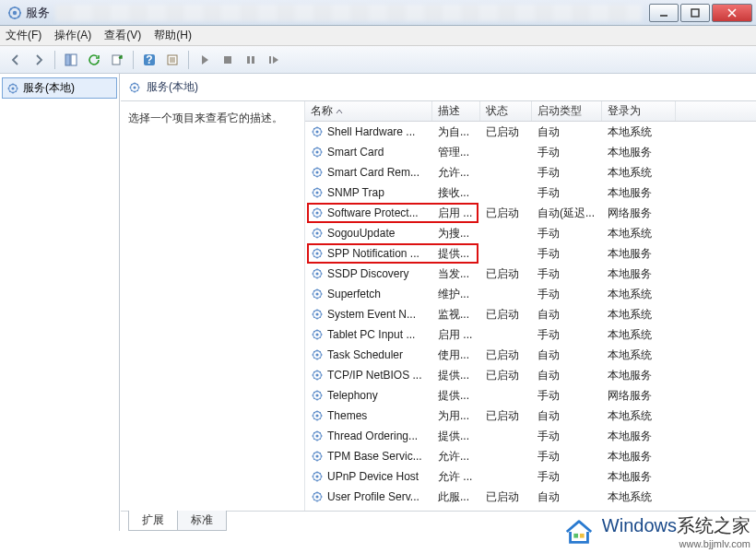 This screenshot has height=553, width=756. Describe the element at coordinates (369, 477) in the screenshot. I see `cell-name: UPnP Device Host` at that location.